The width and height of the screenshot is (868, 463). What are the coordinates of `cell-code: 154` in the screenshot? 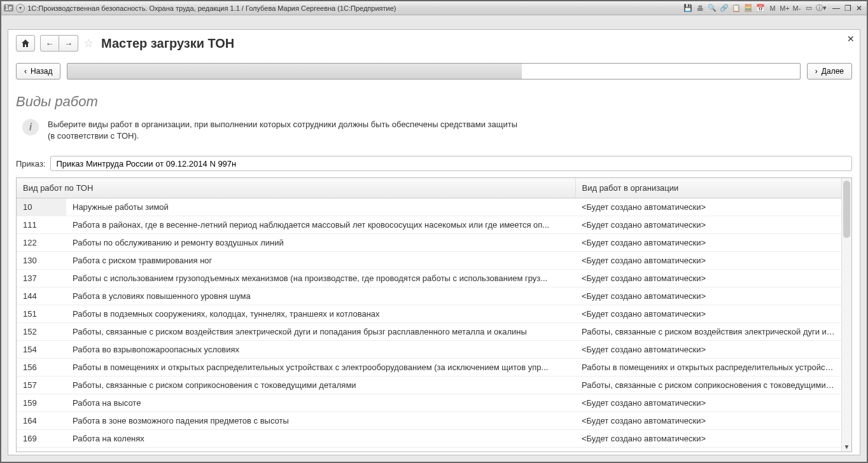 It's located at (41, 350).